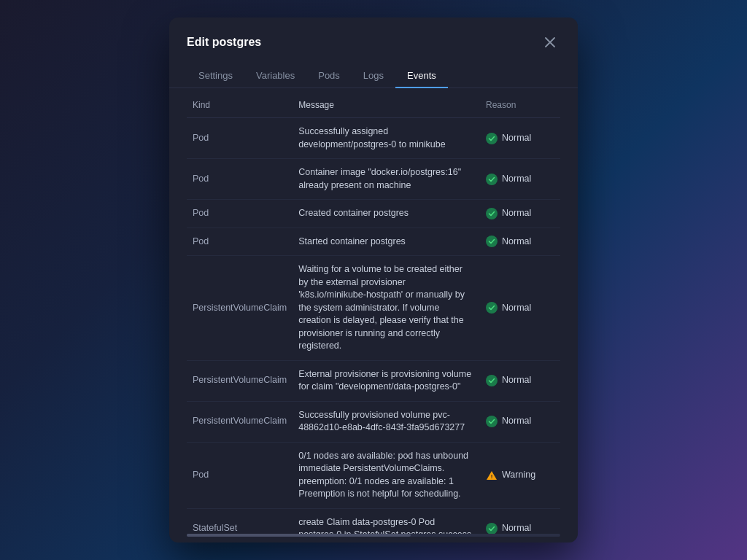  I want to click on table-row: Pod0/1 nodes are available: pod has unbo…, so click(374, 475).